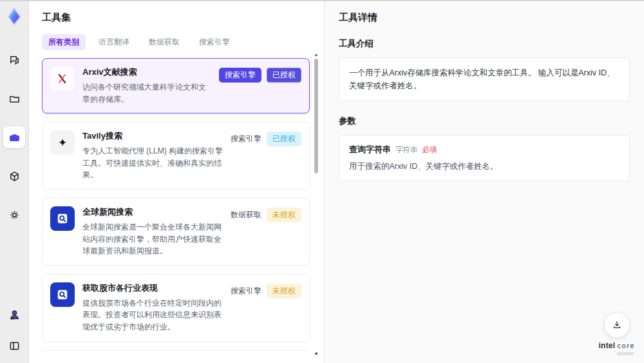  I want to click on sidebar-item-models, so click(14, 176).